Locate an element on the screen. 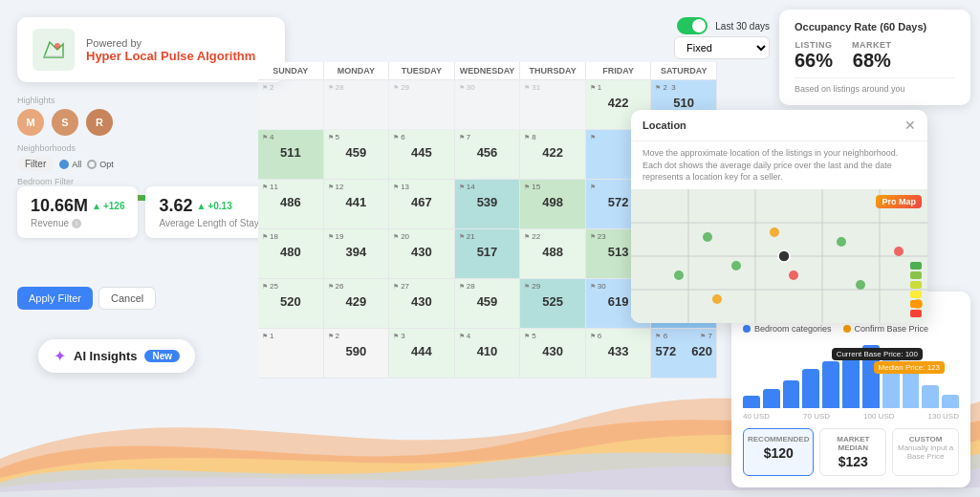  occupancy-title: Occupancy Rate (60 Days) is located at coordinates (875, 27).